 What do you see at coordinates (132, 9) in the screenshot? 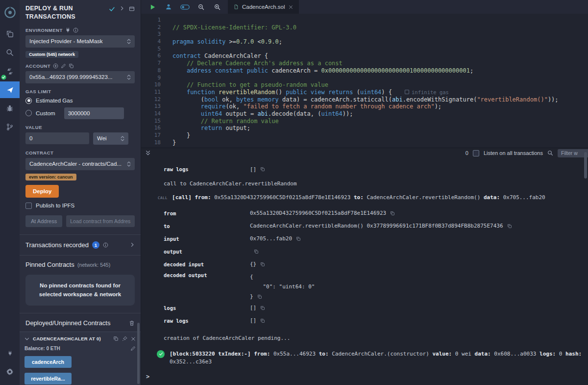
I see `pin-panel-icon` at bounding box center [132, 9].